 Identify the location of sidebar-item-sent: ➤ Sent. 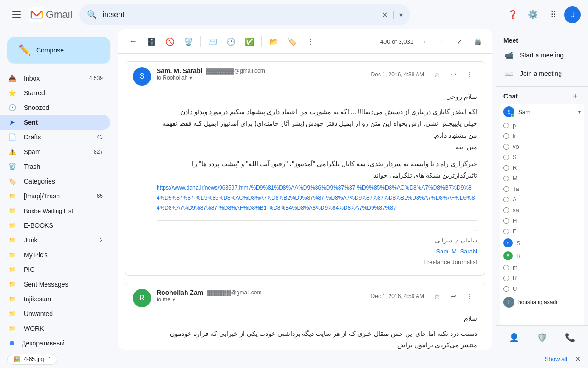
(55, 122).